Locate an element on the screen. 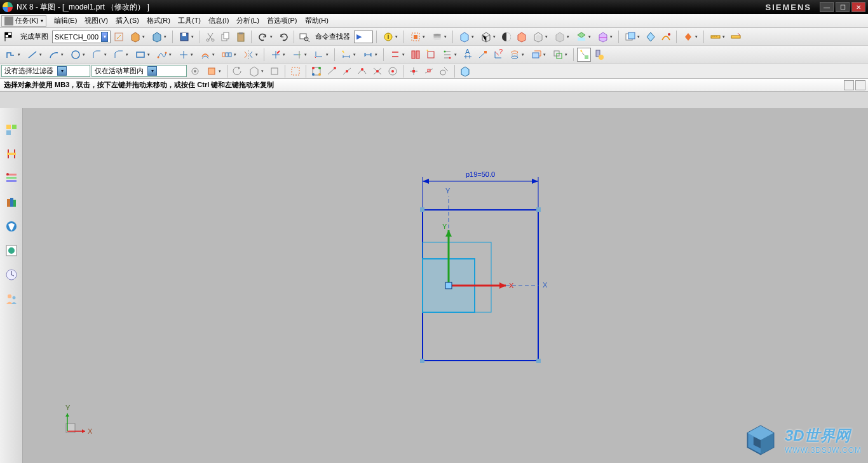  arc-icon is located at coordinates (56, 55).